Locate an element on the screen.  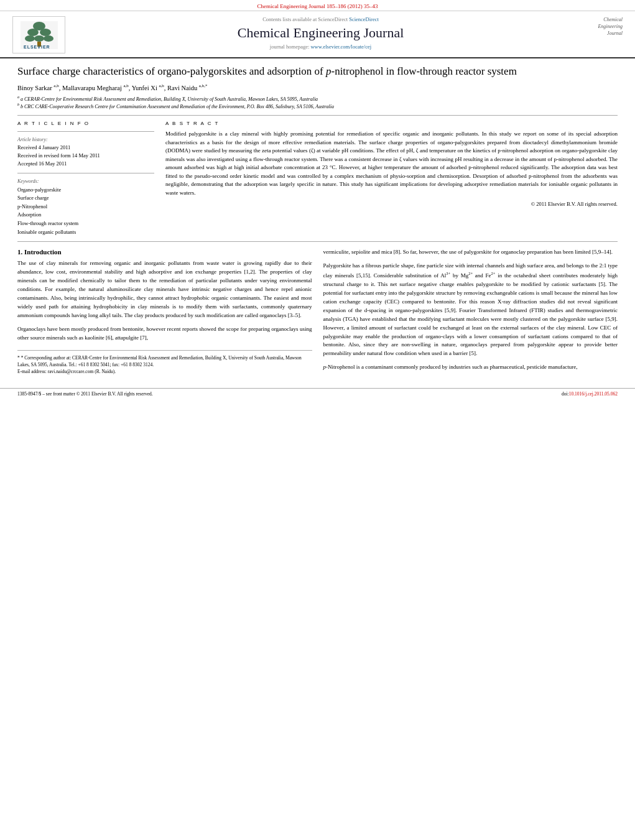
journal-top-bar: Chemical Engineering Journal 185–186 (20… is located at coordinates (317, 6).